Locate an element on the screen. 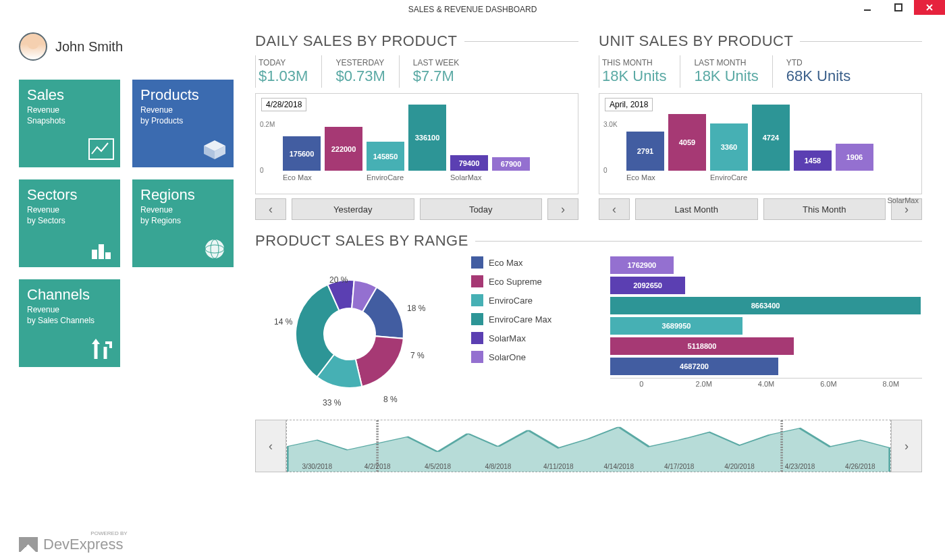 This screenshot has height=560, width=945. donut-label: 14 % is located at coordinates (284, 322).